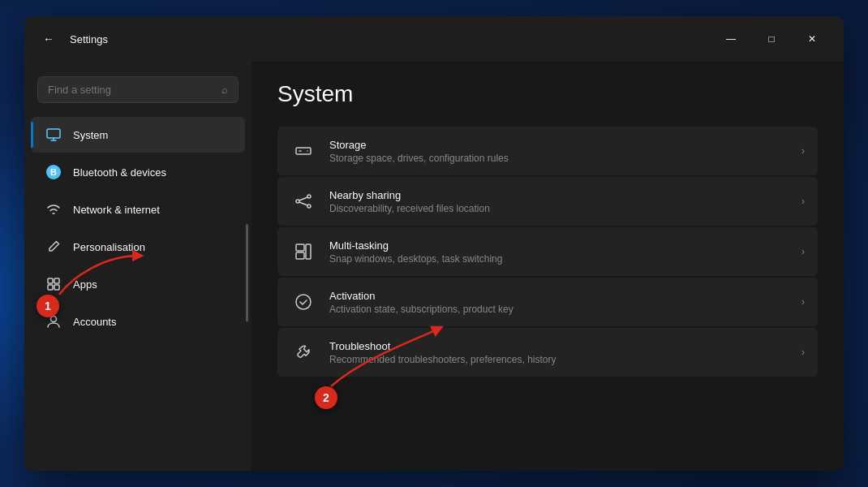 The image size is (868, 487). I want to click on multitasking-title: Multi-tasking, so click(559, 245).